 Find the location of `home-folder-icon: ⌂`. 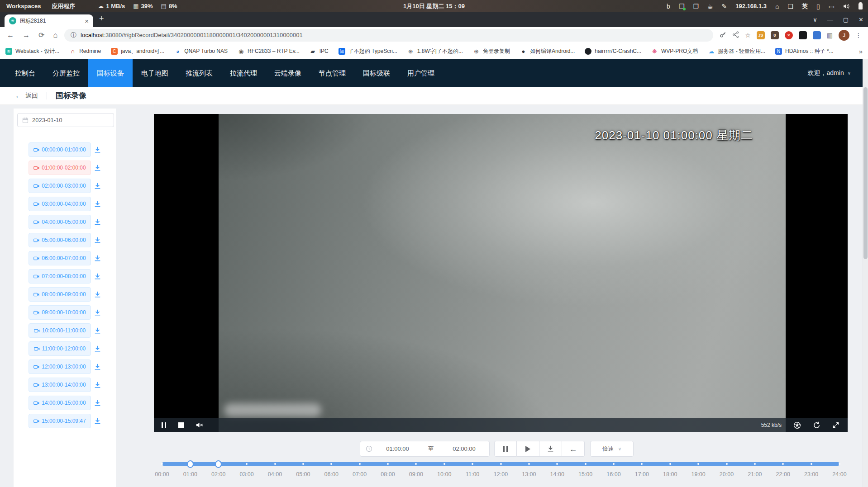

home-folder-icon: ⌂ is located at coordinates (777, 6).